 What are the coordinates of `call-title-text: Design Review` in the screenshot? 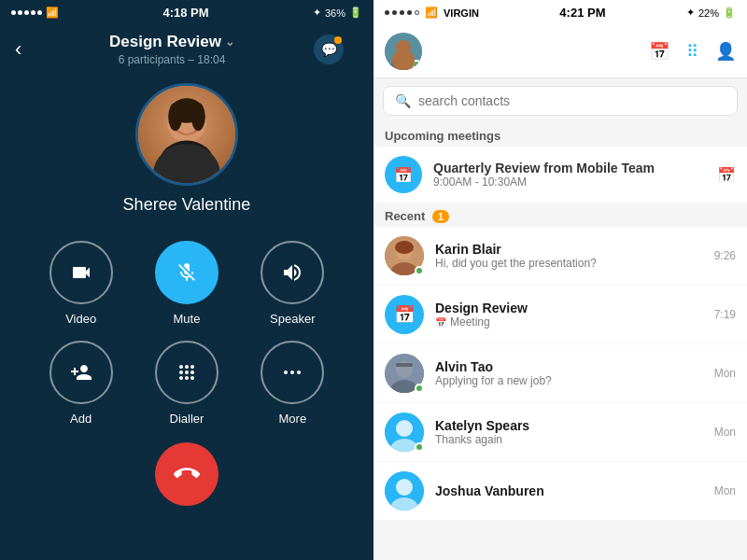 It's located at (165, 42).